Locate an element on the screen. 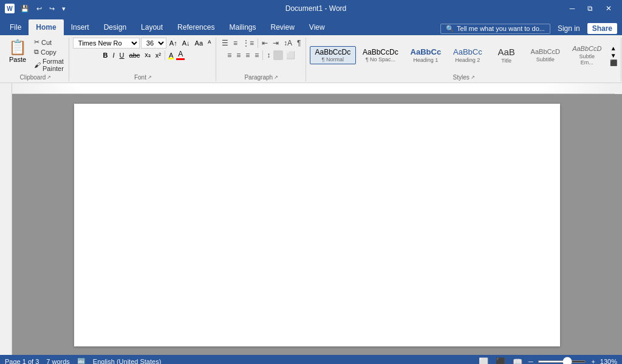 The image size is (622, 364). increase-indent-button: ⇥ is located at coordinates (276, 43).